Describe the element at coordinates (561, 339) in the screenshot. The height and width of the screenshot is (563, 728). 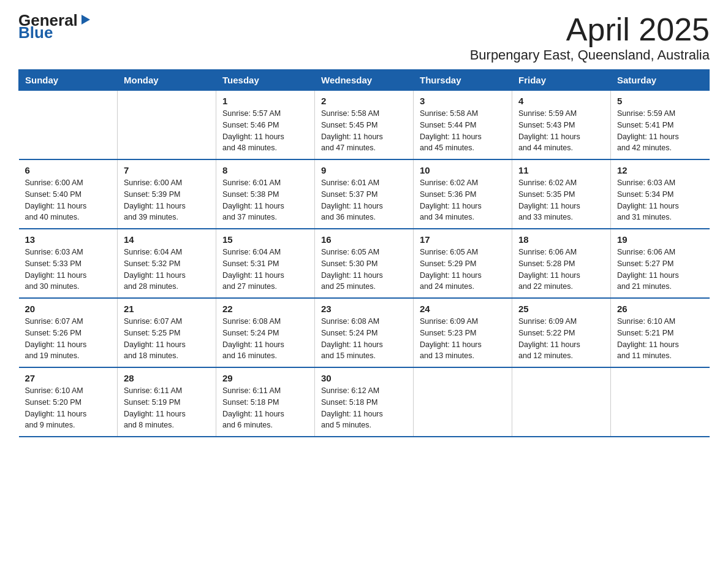
I see `day-info: Sunrise: 6:09 AMSunset: 5:22 PMDaylight:…` at that location.